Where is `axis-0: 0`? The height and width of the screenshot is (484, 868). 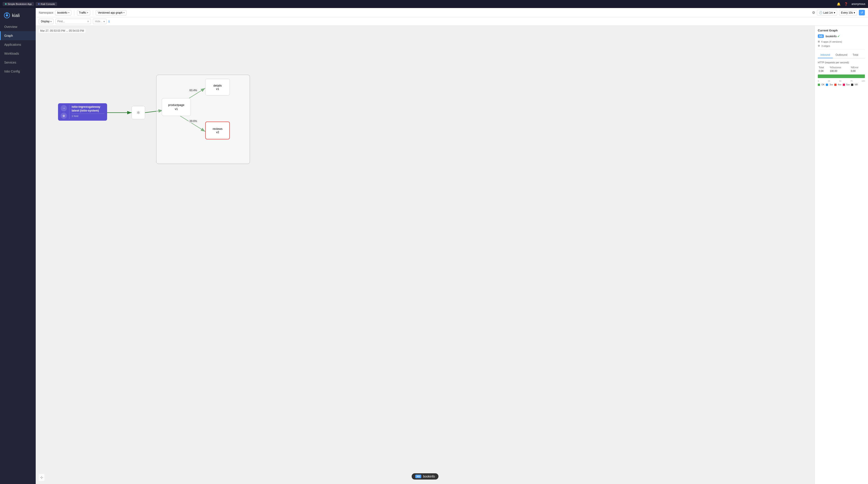 axis-0: 0 is located at coordinates (818, 81).